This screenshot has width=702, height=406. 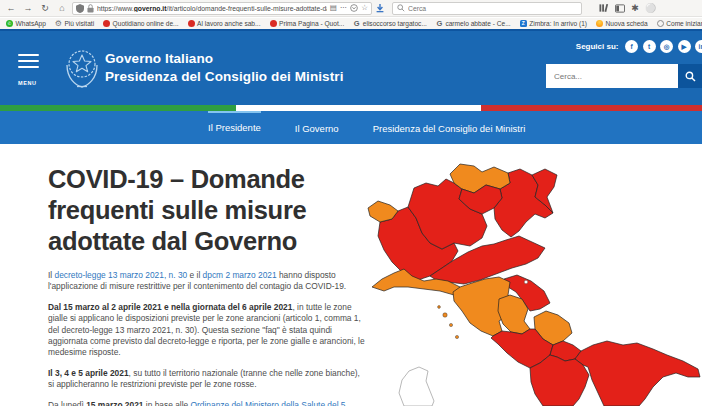 What do you see at coordinates (354, 8) in the screenshot?
I see `pocket-icon` at bounding box center [354, 8].